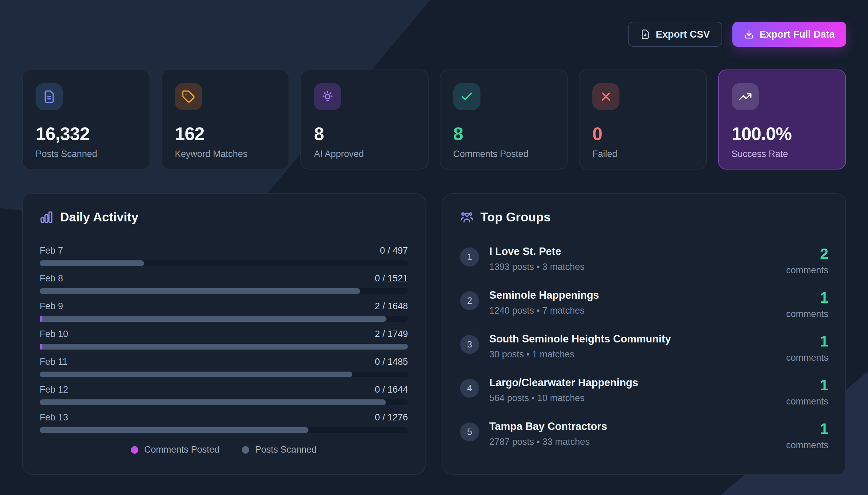 This screenshot has height=495, width=868. What do you see at coordinates (782, 134) in the screenshot?
I see `stat-value: 100.0%` at bounding box center [782, 134].